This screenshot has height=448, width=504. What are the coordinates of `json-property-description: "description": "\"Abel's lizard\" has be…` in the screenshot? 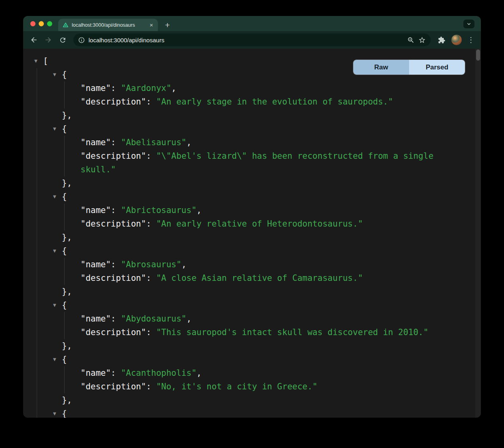 It's located at (269, 163).